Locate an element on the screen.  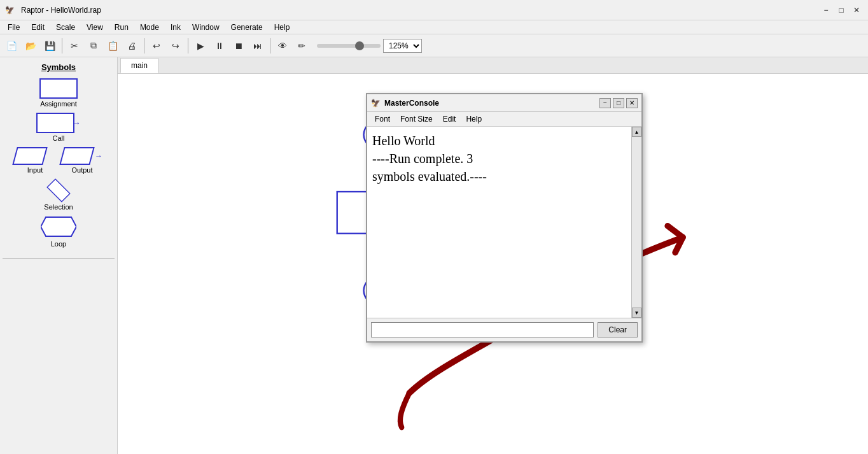
console-output-line2: ----Run complete. 3 is located at coordinates (499, 159).